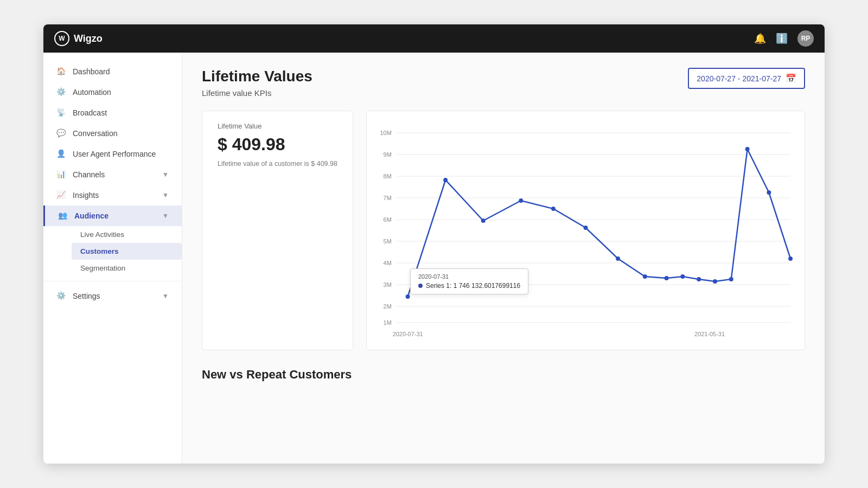  What do you see at coordinates (278, 230) in the screenshot?
I see `kpi-card: Lifetime Value $ 409.98 Lifetime value o…` at bounding box center [278, 230].